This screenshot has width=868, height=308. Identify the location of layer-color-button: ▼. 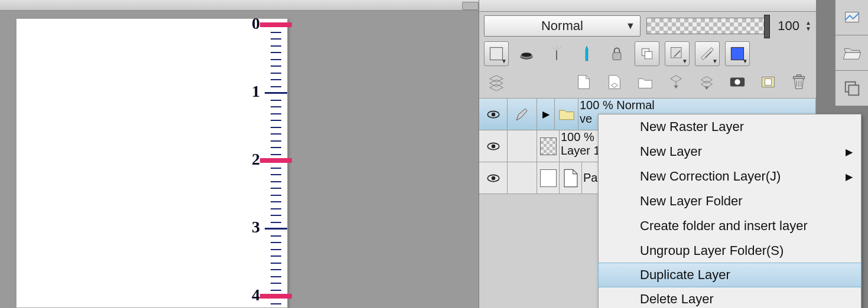
(737, 54).